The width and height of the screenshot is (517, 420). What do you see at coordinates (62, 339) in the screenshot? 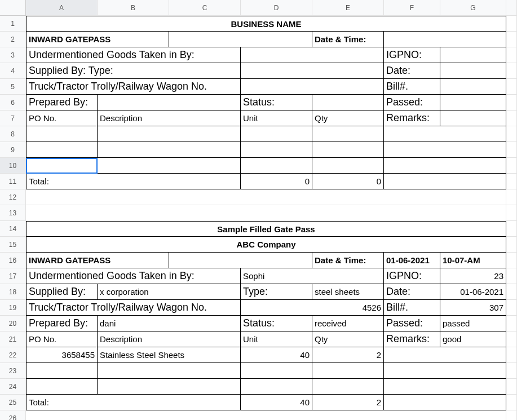
I see `cell-A21: PO No.` at bounding box center [62, 339].